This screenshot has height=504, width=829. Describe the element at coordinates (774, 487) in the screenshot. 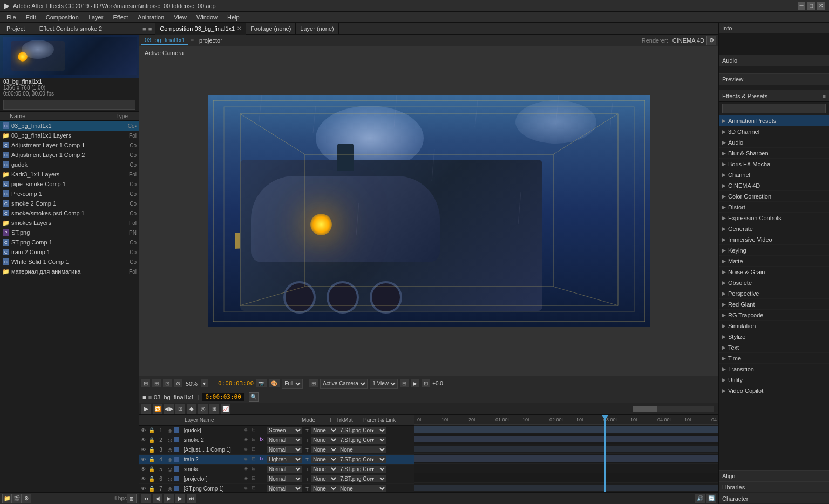

I see `libraries-header: Libraries` at that location.